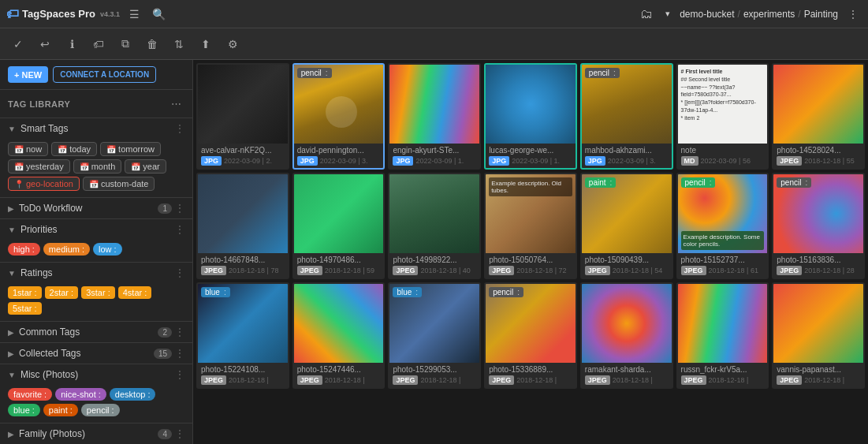 This screenshot has height=444, width=868. Describe the element at coordinates (12, 230) in the screenshot. I see `priorities-toggle-icon: ▼` at that location.